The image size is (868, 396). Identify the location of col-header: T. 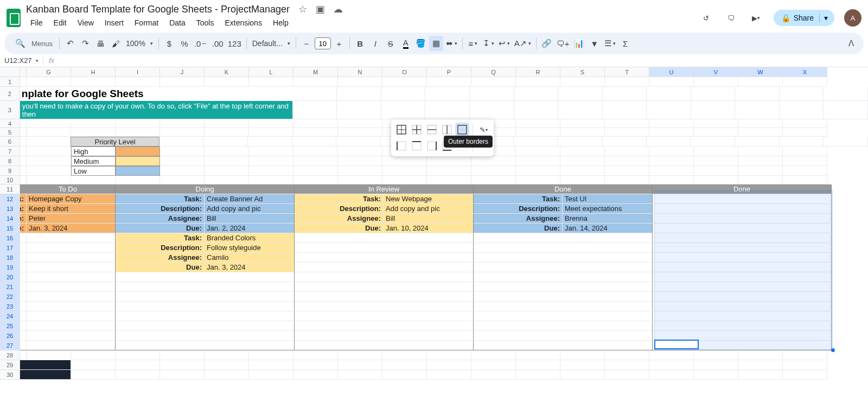
(627, 72).